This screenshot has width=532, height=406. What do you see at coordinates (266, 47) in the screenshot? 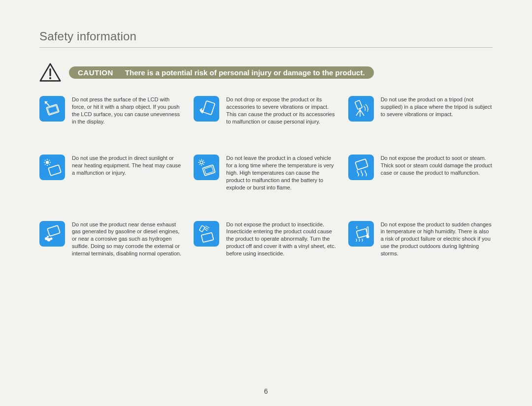
I see `title-divider` at bounding box center [266, 47].